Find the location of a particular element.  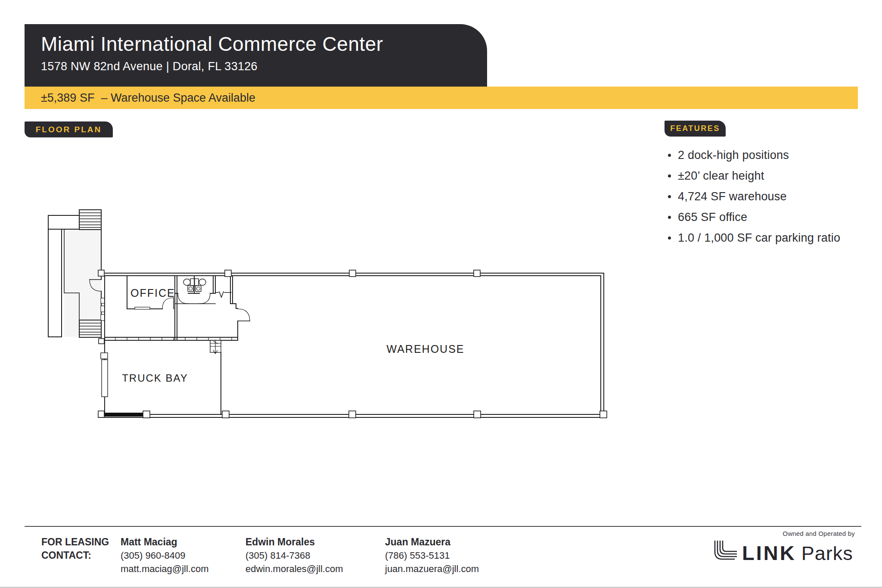

link-parks-logo: Owned and Operated by LINK Parks is located at coordinates (784, 546).